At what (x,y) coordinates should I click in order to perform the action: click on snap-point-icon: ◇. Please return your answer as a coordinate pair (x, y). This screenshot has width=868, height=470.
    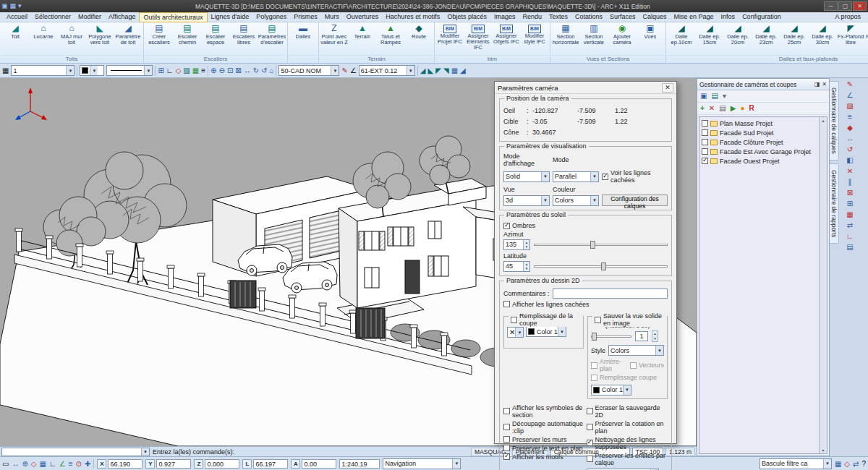
    Looking at the image, I should click on (179, 71).